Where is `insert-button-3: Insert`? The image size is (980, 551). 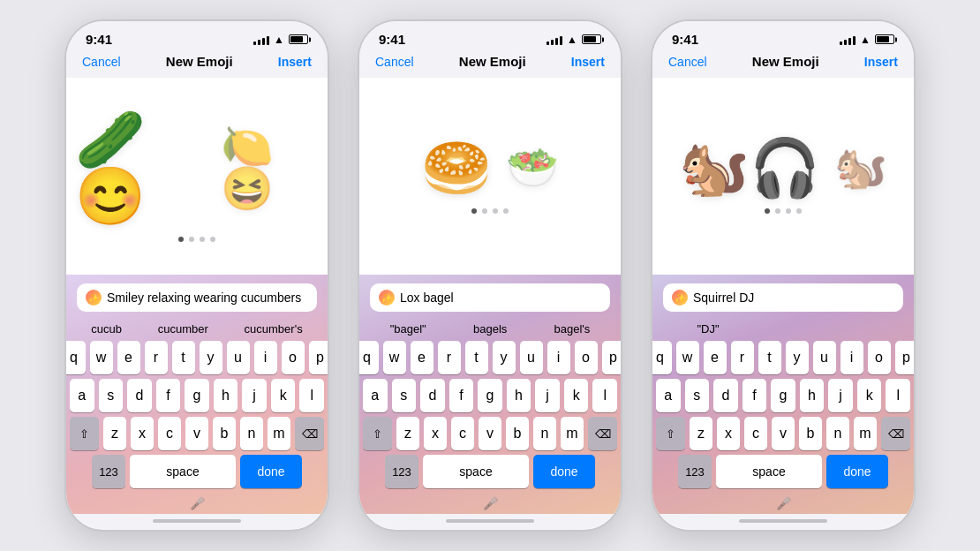 insert-button-3: Insert is located at coordinates (881, 62).